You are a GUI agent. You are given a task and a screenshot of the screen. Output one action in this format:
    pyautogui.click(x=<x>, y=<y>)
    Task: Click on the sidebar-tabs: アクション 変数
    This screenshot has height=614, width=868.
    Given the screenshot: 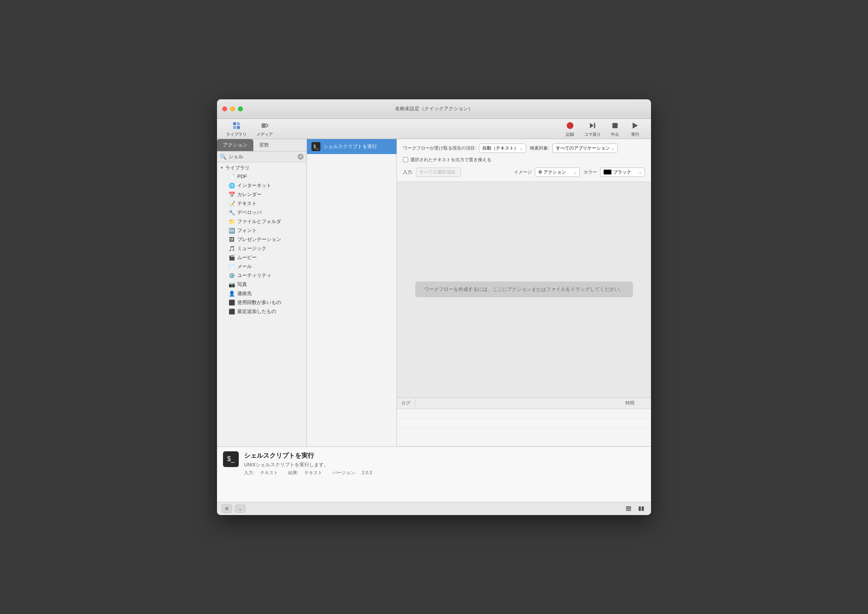 What is the action you would take?
    pyautogui.click(x=262, y=145)
    